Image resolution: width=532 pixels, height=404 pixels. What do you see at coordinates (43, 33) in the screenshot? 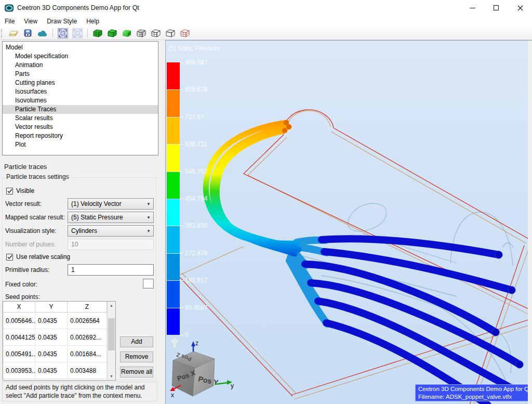
I see `cloud-button` at bounding box center [43, 33].